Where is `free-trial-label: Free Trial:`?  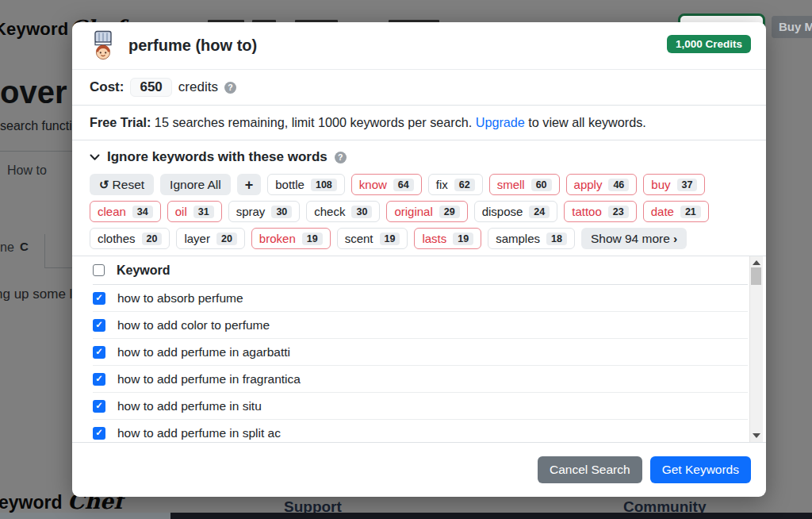 free-trial-label: Free Trial: is located at coordinates (121, 122).